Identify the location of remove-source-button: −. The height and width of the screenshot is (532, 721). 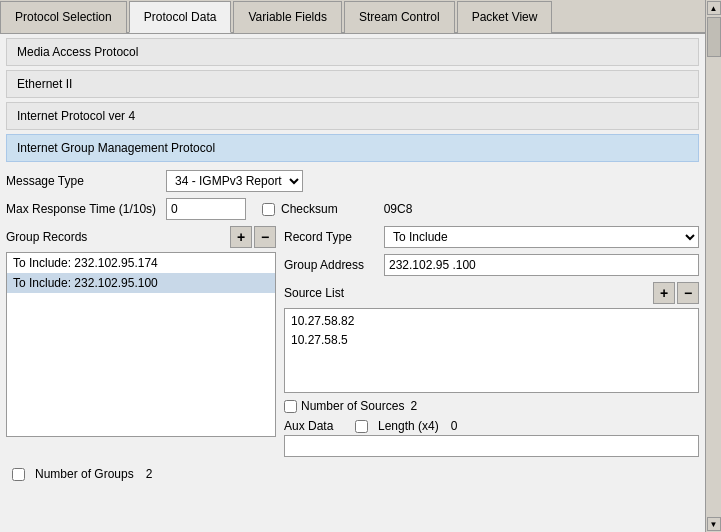
(688, 293).